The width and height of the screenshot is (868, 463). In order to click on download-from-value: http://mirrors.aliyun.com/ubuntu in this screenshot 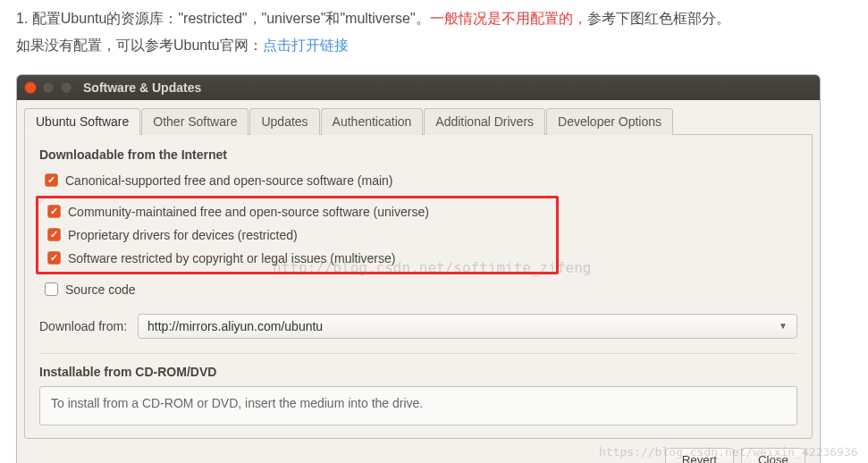, I will do `click(235, 326)`.